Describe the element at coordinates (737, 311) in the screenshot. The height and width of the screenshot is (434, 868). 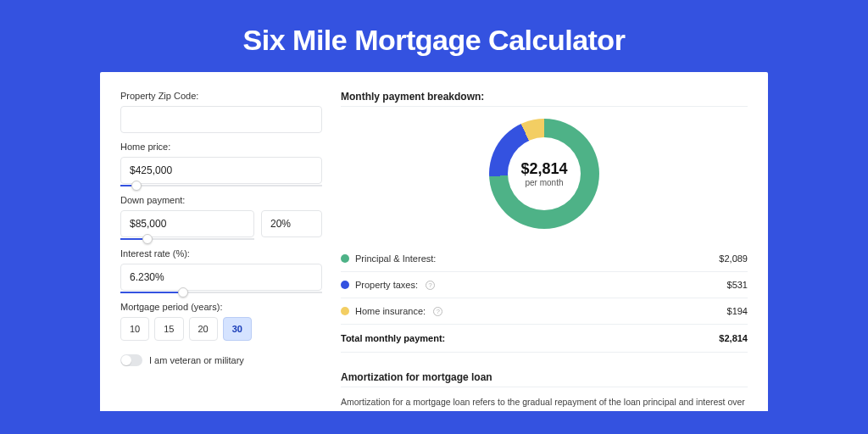
I see `legend-value: $194` at that location.